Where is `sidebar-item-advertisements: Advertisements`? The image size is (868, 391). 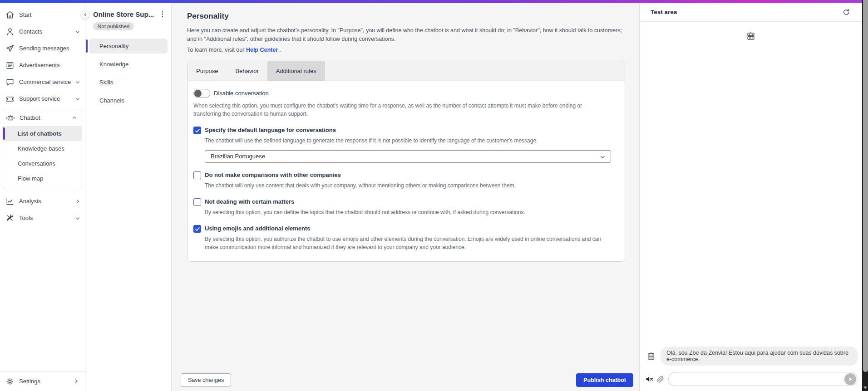 sidebar-item-advertisements: Advertisements is located at coordinates (43, 65).